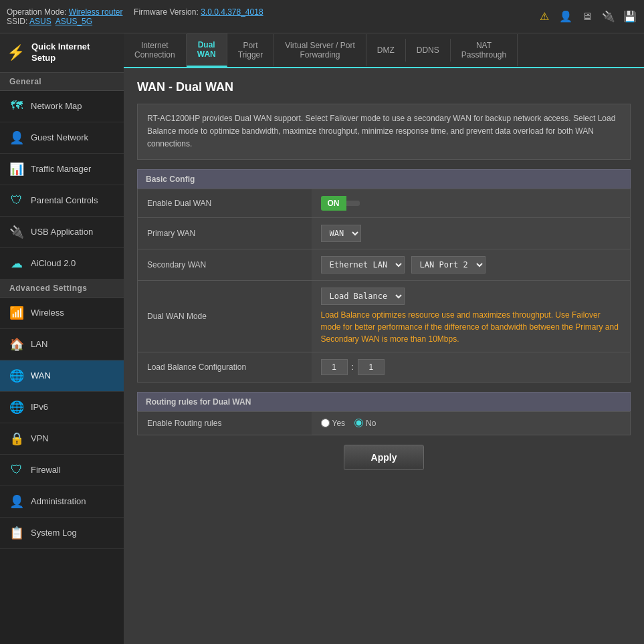  Describe the element at coordinates (448, 265) in the screenshot. I see `lan-port-select: LAN Port 1 LAN Port 2 LAN Port 3 LAN Por…` at that location.